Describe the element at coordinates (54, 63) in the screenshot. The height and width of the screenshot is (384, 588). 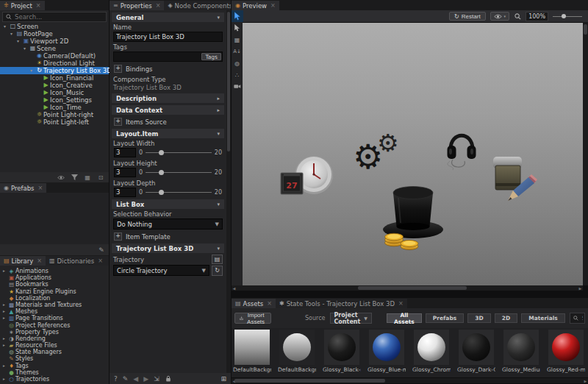
I see `tree-item: ▾ Directional Light` at that location.